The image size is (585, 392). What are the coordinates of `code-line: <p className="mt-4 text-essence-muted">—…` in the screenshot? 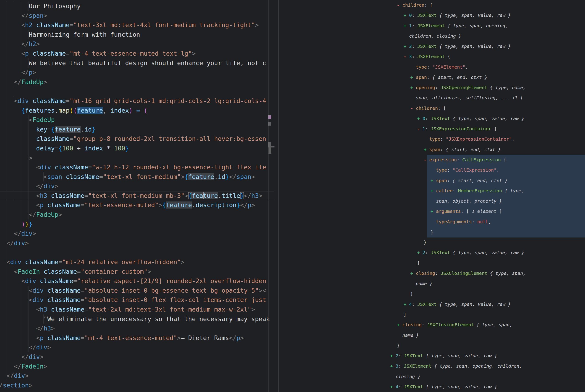 It's located at (137, 338).